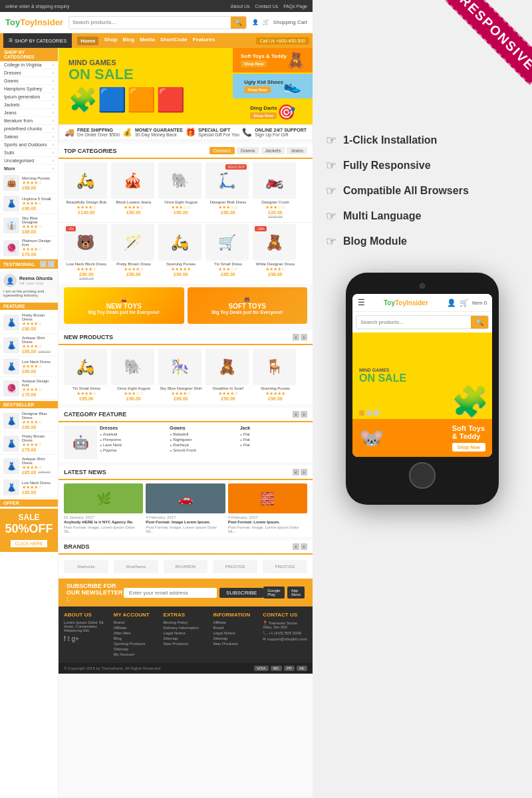 This screenshot has height=798, width=532. I want to click on shop-now-btn-3: Shop Now, so click(263, 116).